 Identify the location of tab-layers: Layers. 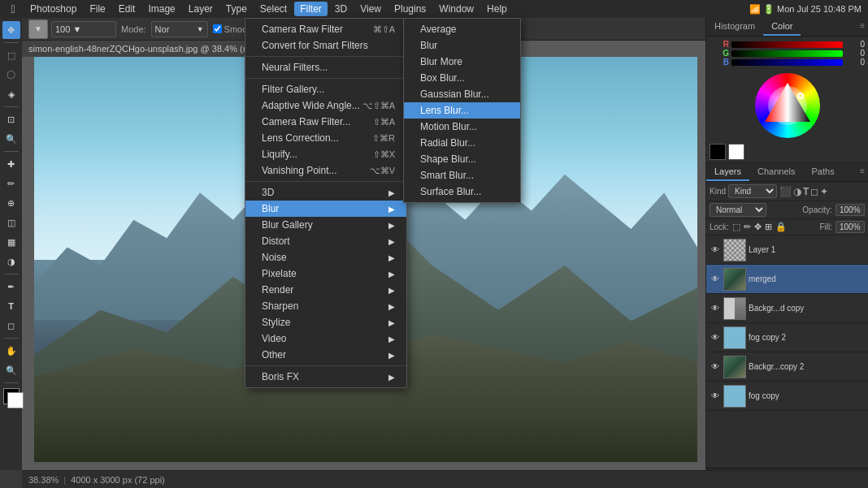
(728, 172).